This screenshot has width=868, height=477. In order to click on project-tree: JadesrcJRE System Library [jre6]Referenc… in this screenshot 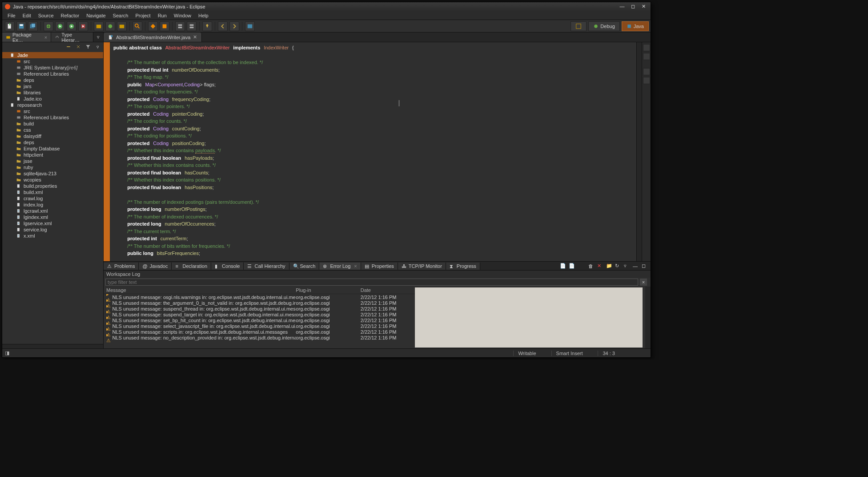, I will do `click(52, 198)`.